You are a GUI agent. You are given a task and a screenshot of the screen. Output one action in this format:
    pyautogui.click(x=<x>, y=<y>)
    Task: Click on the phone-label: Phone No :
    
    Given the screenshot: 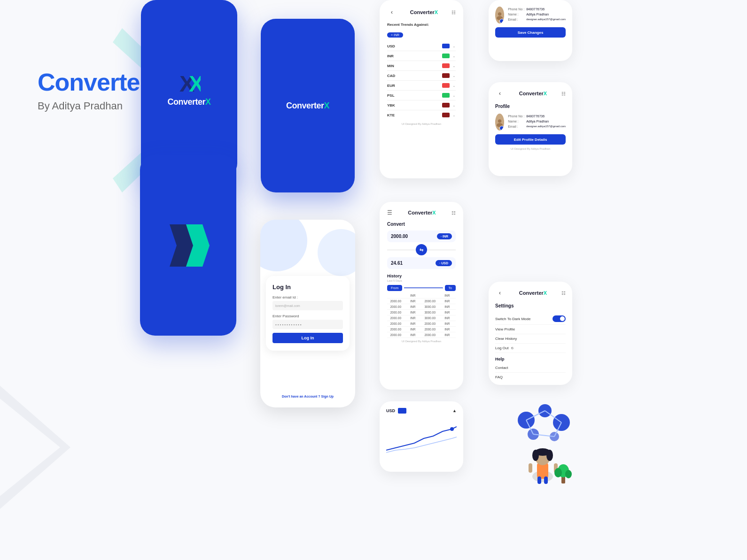 What is the action you would take?
    pyautogui.click(x=516, y=9)
    